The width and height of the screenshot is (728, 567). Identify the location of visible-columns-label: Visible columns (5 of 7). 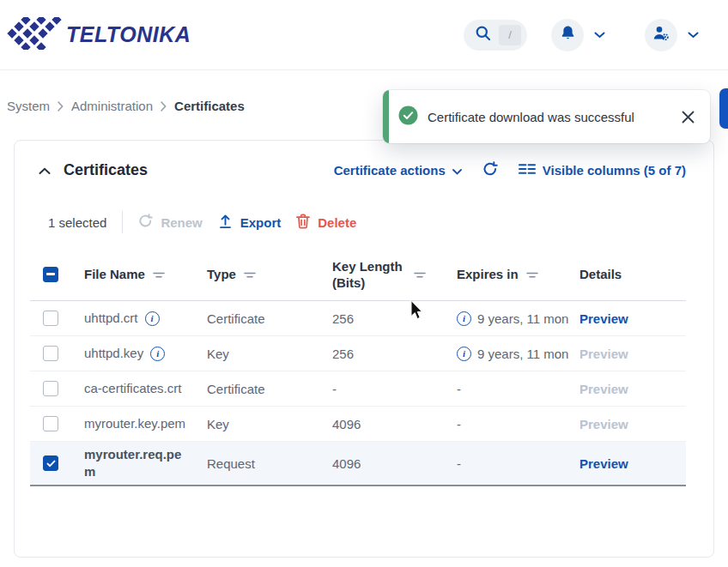
(615, 170).